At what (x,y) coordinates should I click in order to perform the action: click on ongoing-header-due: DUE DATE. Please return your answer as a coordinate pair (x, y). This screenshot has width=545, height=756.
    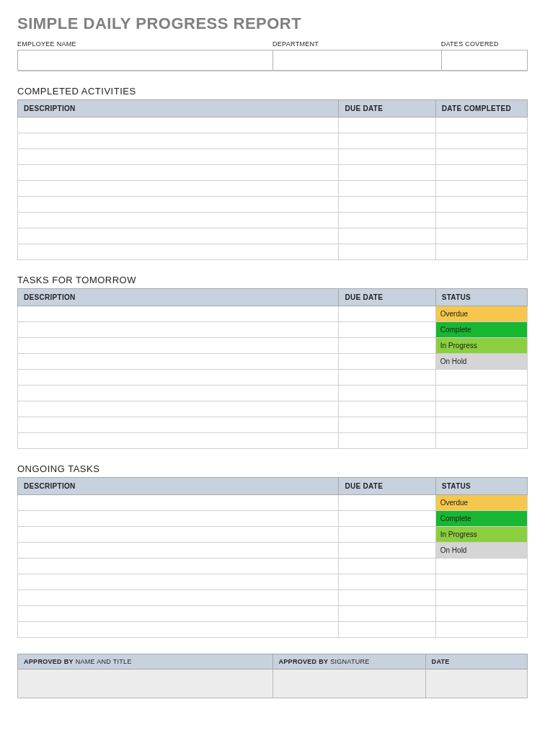
    Looking at the image, I should click on (387, 486).